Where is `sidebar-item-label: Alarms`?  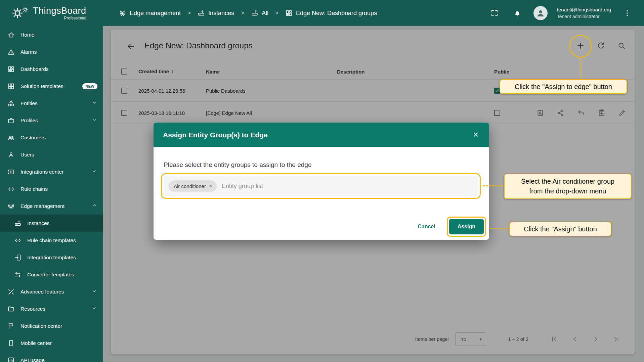
sidebar-item-label: Alarms is located at coordinates (29, 52).